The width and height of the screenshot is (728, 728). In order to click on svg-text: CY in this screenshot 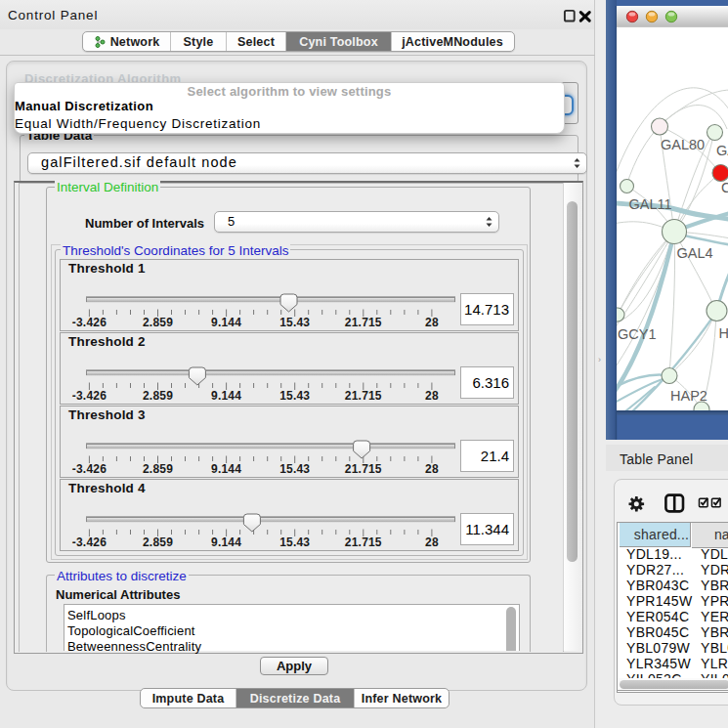, I will do `click(725, 188)`.